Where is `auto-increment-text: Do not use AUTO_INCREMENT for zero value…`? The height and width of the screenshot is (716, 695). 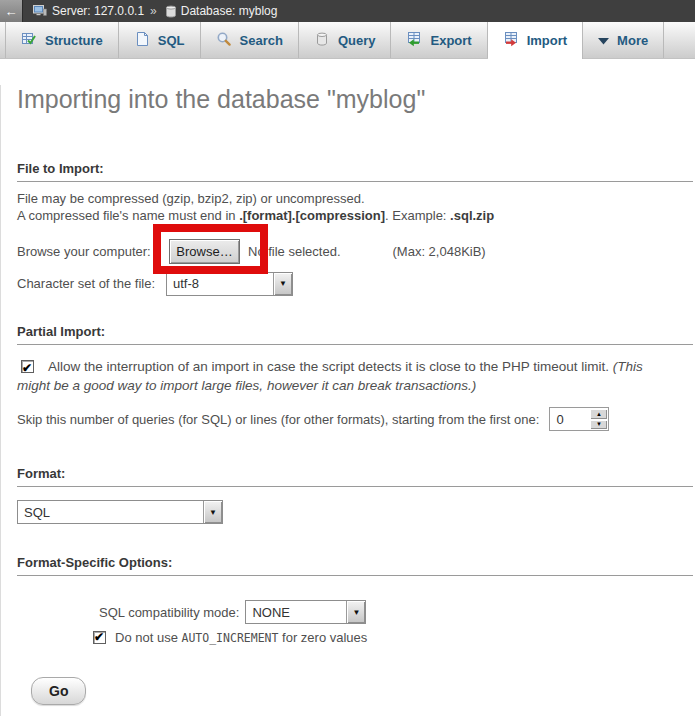 auto-increment-text: Do not use AUTO_INCREMENT for zero value… is located at coordinates (241, 638).